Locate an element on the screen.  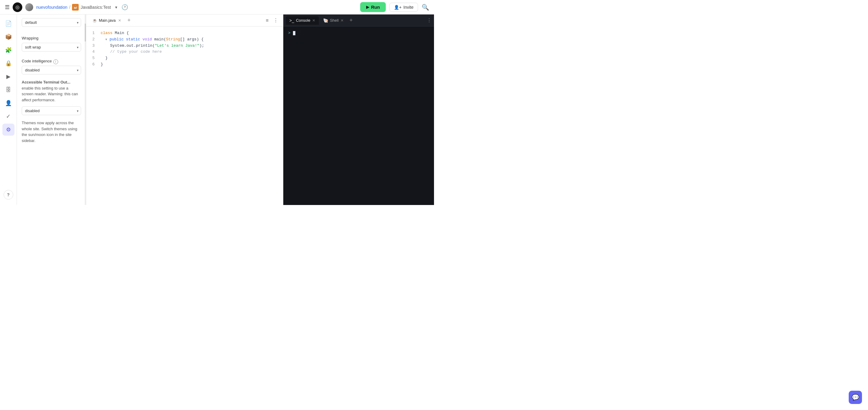
org-avatar is located at coordinates (29, 7).